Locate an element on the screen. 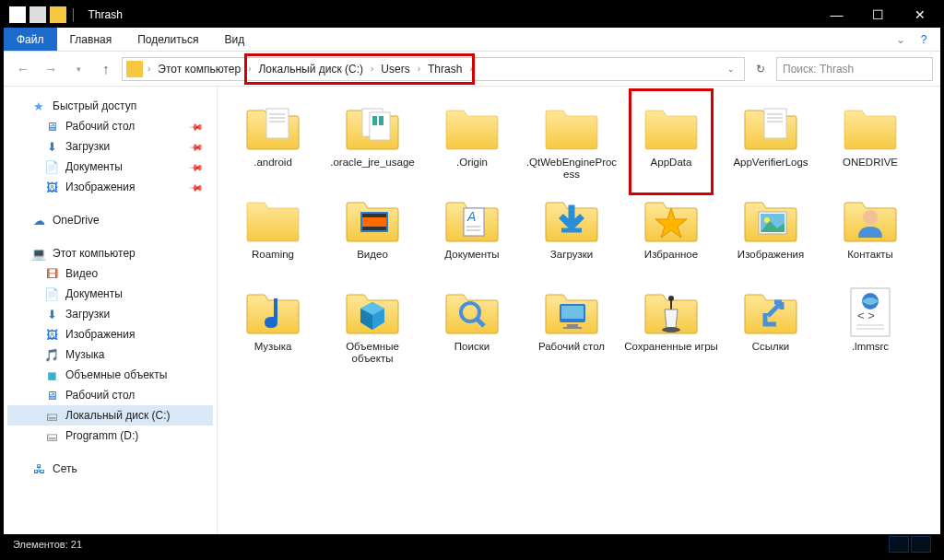  folder-label: Ссылки is located at coordinates (771, 346).